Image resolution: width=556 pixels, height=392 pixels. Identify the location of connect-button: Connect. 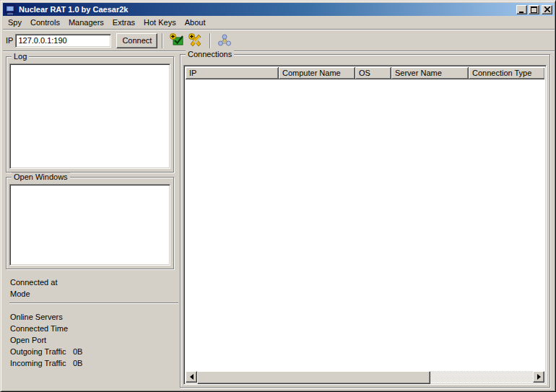
(137, 40).